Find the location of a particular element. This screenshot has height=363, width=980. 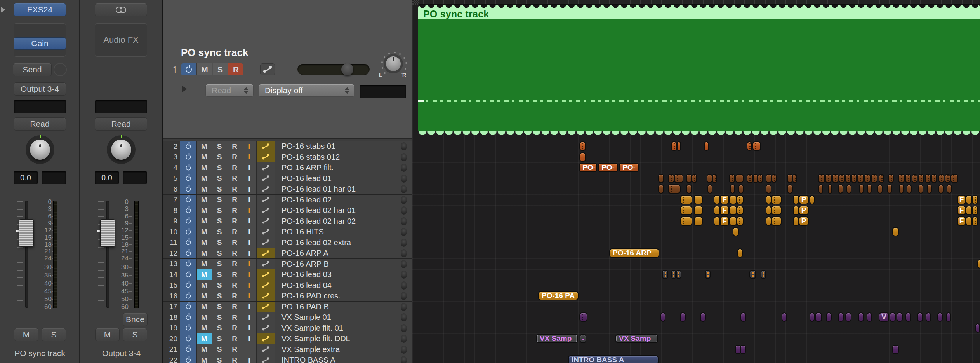

track-name: PO-16 lead 02 har 02 is located at coordinates (344, 222).